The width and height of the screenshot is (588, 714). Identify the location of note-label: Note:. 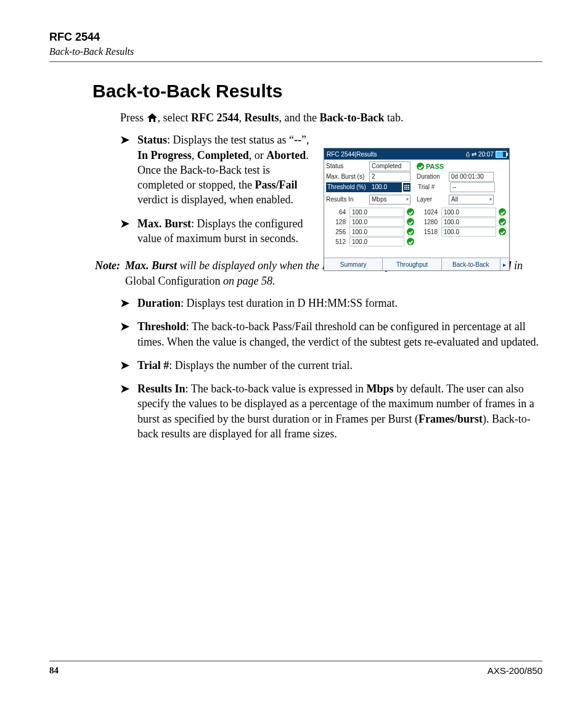
(98, 274).